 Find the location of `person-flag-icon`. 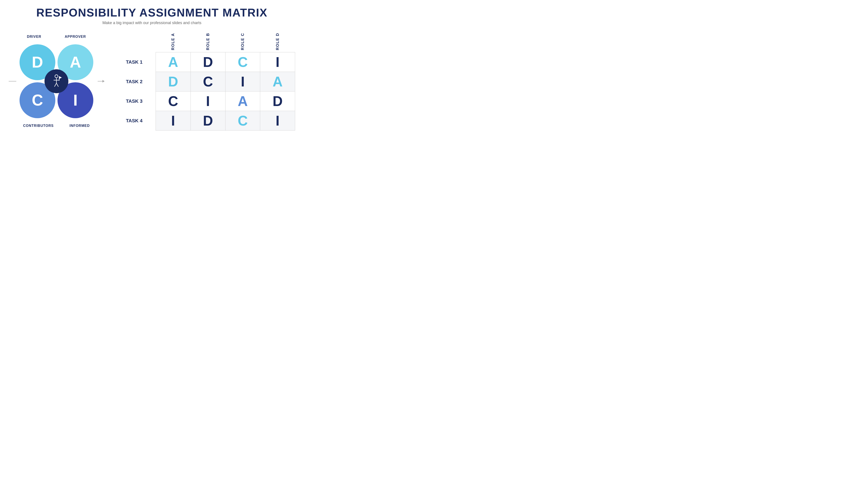

person-flag-icon is located at coordinates (57, 81).